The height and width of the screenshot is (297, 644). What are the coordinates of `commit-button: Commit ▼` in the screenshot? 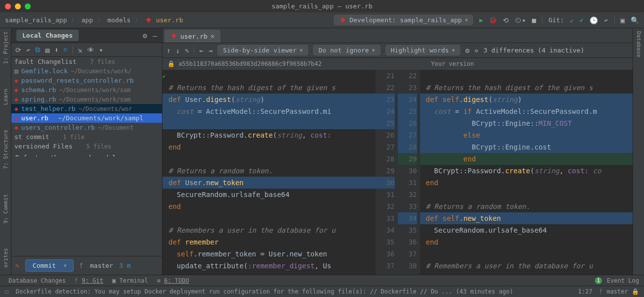 It's located at (50, 265).